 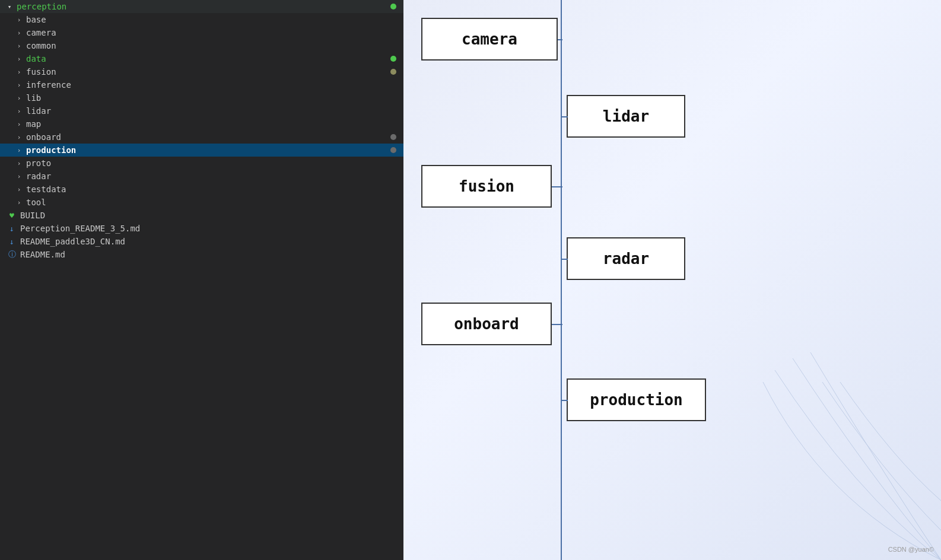 What do you see at coordinates (12, 254) in the screenshot?
I see `info-icon: ⓘ` at bounding box center [12, 254].